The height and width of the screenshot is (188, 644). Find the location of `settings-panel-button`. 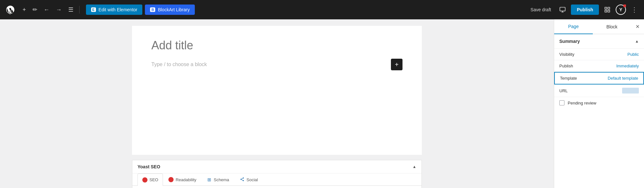

settings-panel-button is located at coordinates (607, 10).